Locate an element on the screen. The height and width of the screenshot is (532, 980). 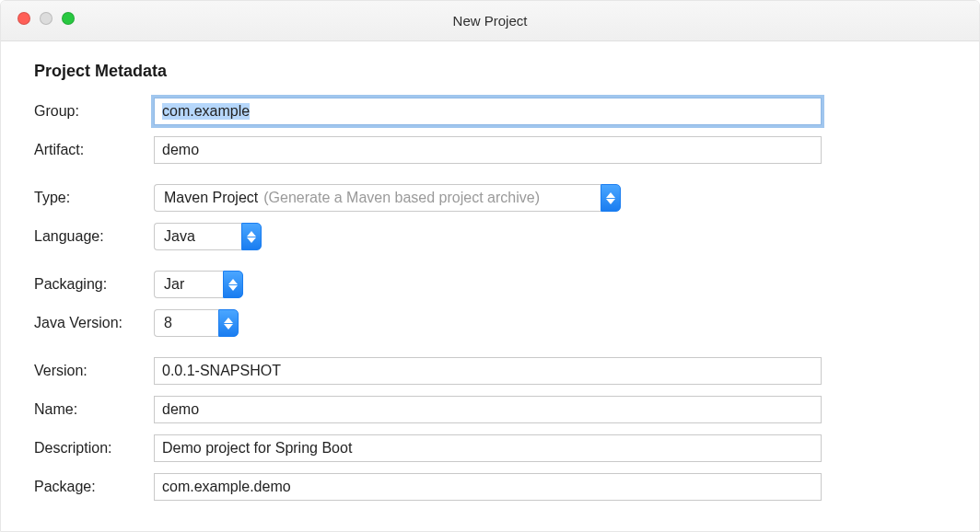
minimize-window-button is located at coordinates (46, 18).